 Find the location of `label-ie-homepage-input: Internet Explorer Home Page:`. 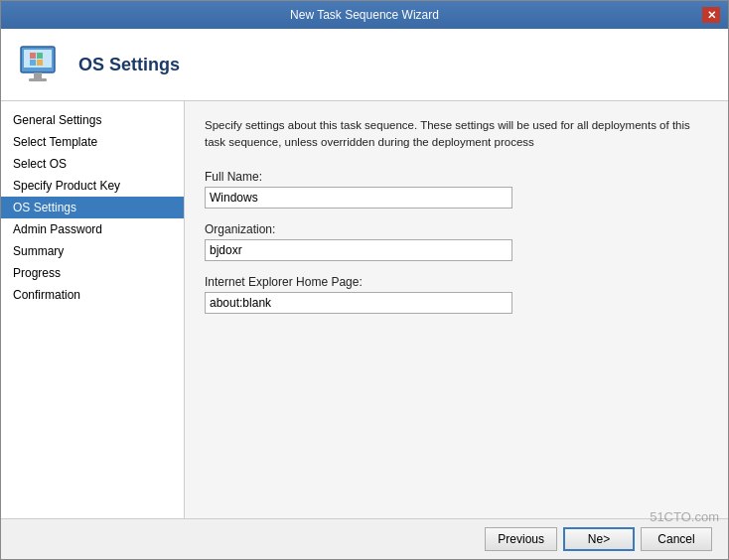

label-ie-homepage-input: Internet Explorer Home Page: is located at coordinates (457, 282).